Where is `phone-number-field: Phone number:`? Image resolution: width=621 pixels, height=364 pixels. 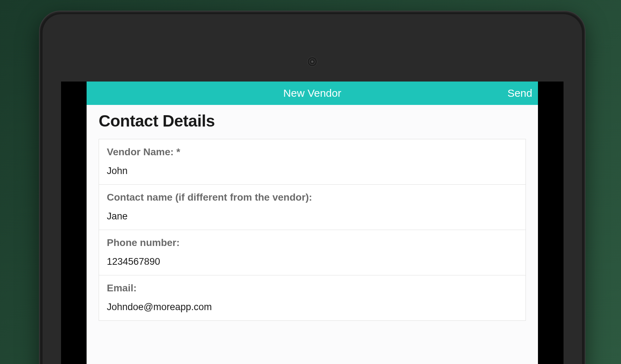
phone-number-field: Phone number: is located at coordinates (312, 253).